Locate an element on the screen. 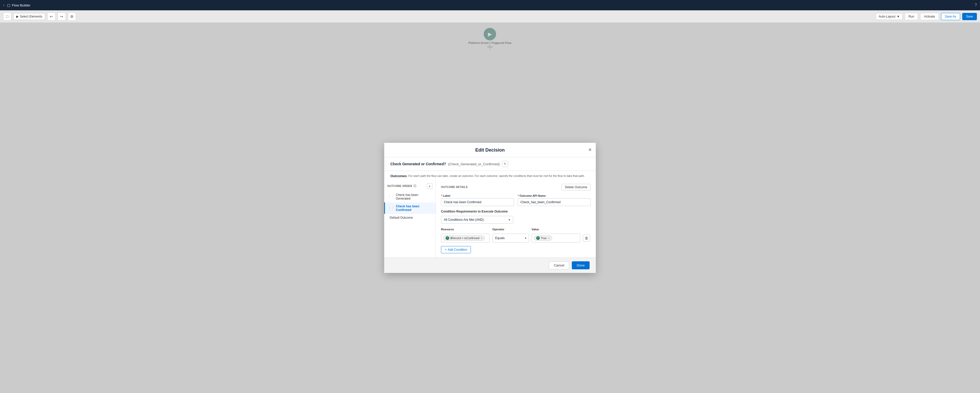 This screenshot has height=393, width=980. decision-name-row: Check Generated or Confirmed? (Check_Gen… is located at coordinates (490, 164).